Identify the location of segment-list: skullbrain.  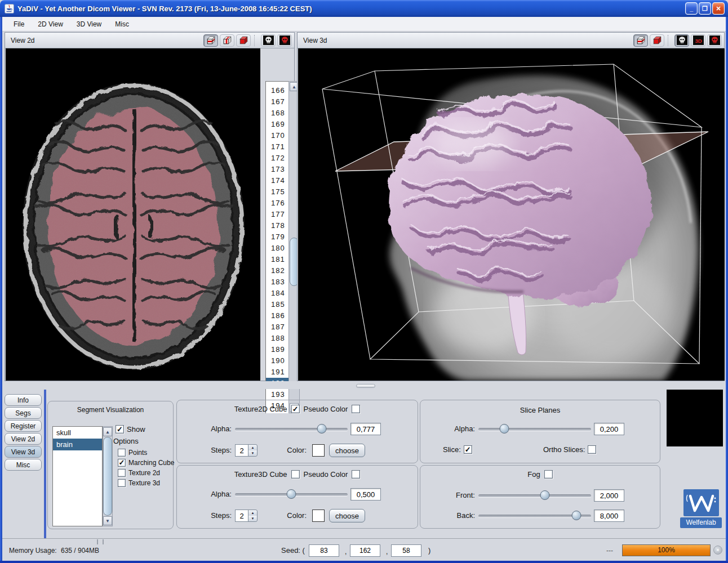
(78, 476).